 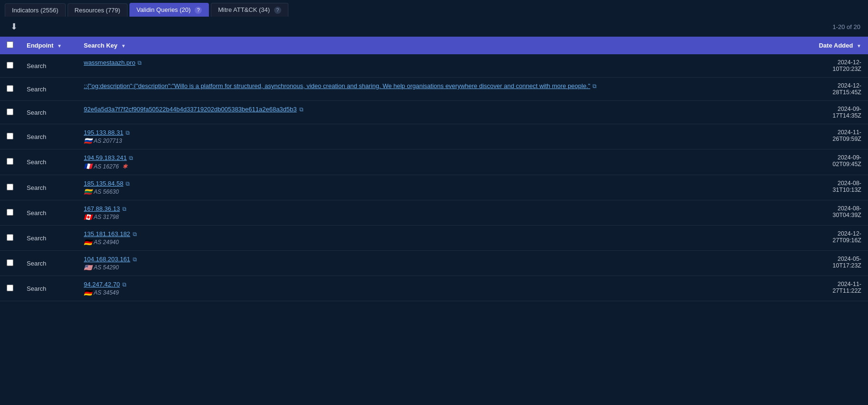 I want to click on searchkey-link: wassmestaazh.pro, so click(x=109, y=63).